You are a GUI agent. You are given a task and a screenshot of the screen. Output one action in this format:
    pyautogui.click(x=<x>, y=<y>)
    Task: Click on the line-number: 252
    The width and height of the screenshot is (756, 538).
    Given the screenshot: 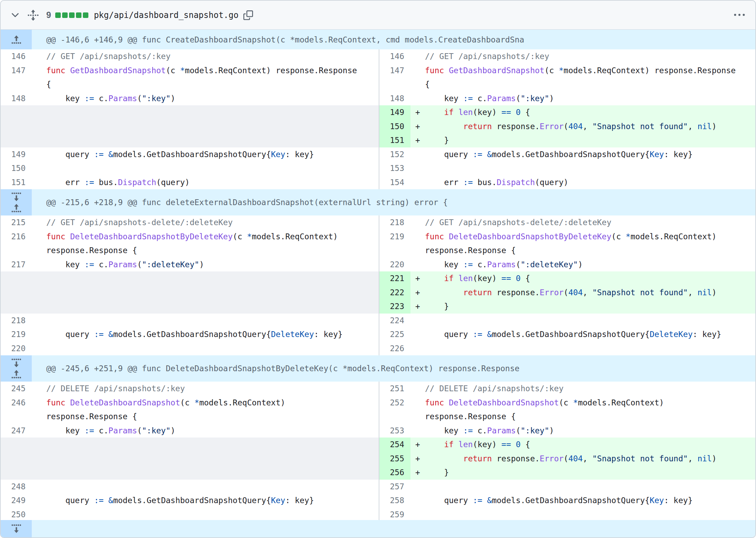 What is the action you would take?
    pyautogui.click(x=395, y=403)
    